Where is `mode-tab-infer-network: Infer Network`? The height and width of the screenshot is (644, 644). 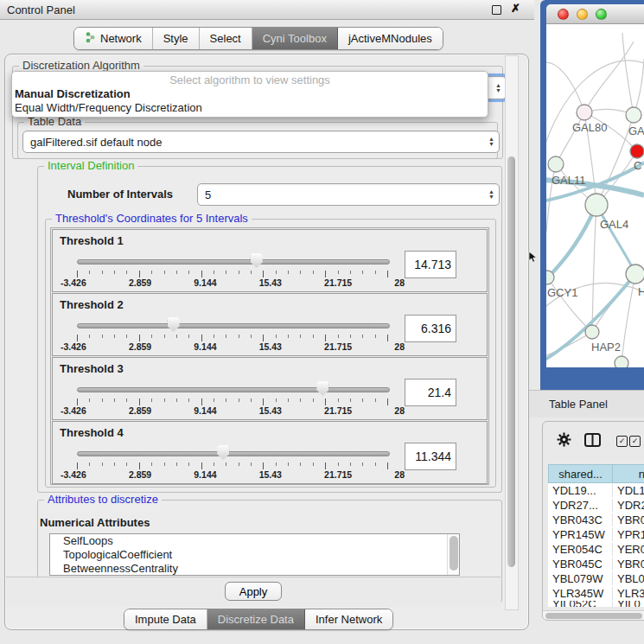
mode-tab-infer-network: Infer Network is located at coordinates (349, 619).